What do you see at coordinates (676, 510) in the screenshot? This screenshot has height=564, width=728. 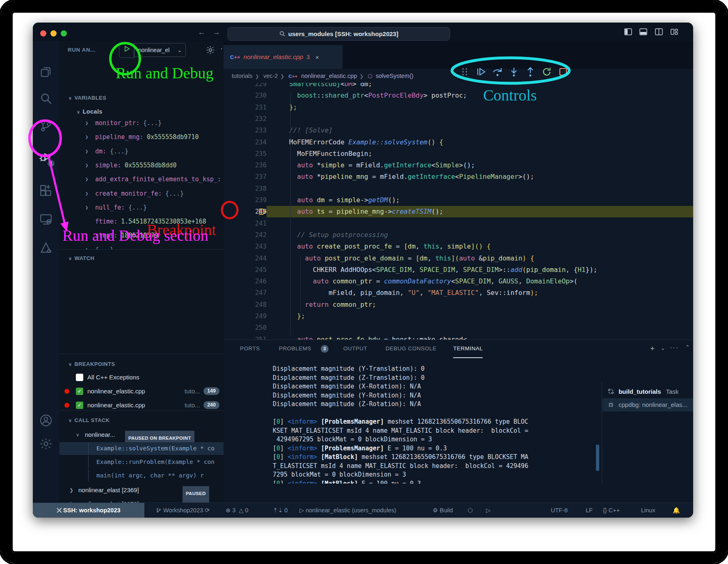 I see `notifications-bell-icon: 🔔` at bounding box center [676, 510].